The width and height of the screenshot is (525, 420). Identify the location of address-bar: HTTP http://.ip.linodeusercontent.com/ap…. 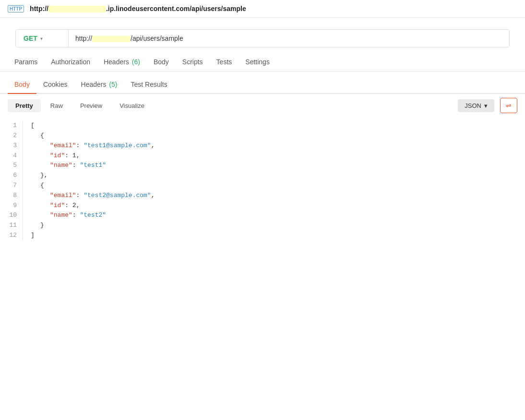
(262, 9).